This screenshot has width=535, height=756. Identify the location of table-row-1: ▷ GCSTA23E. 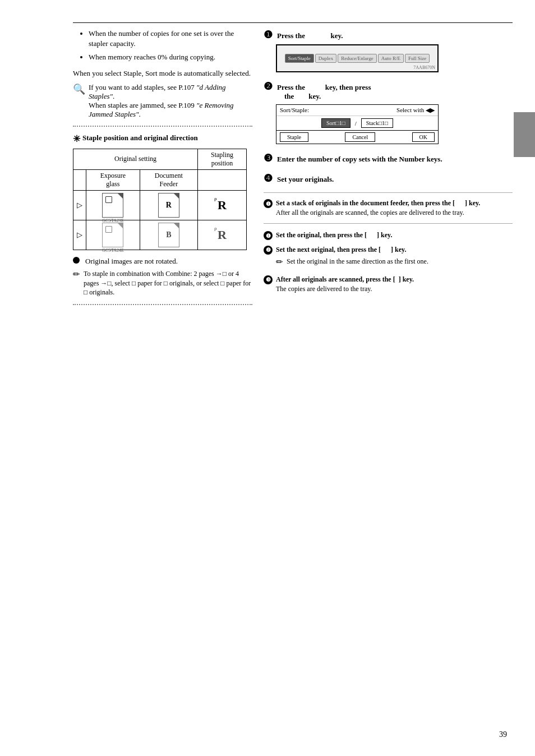
(160, 205).